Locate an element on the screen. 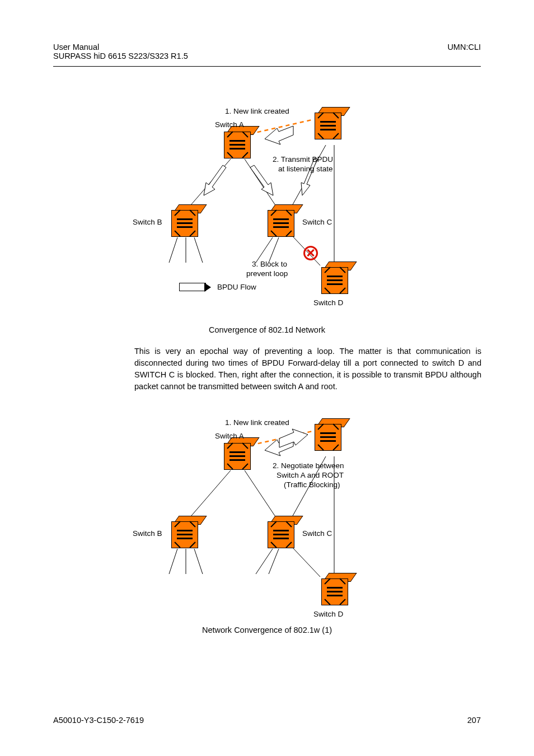 The height and width of the screenshot is (756, 534). d1-switch-d-label: Switch D is located at coordinates (328, 302).